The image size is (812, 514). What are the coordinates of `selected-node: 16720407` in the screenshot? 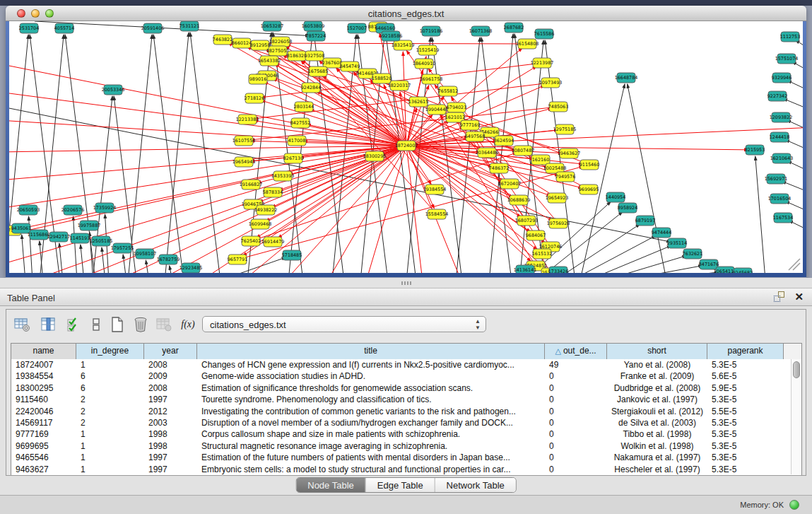 It's located at (510, 184).